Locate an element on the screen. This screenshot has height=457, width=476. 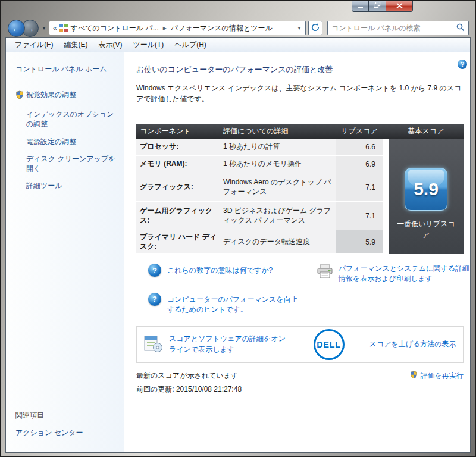
breadcrumb-overflow-icon: « is located at coordinates (55, 28).